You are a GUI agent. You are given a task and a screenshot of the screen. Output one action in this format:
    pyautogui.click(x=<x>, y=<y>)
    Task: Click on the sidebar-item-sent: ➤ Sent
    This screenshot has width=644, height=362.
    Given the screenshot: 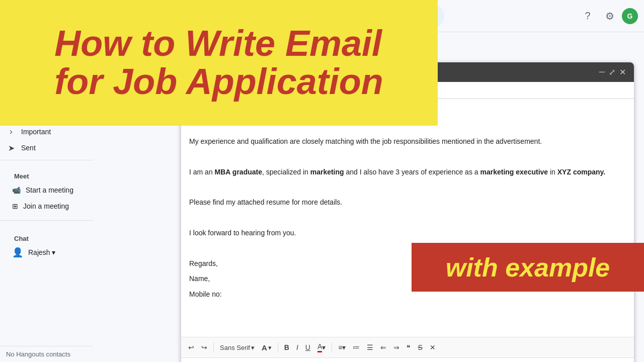 What is the action you would take?
    pyautogui.click(x=44, y=148)
    